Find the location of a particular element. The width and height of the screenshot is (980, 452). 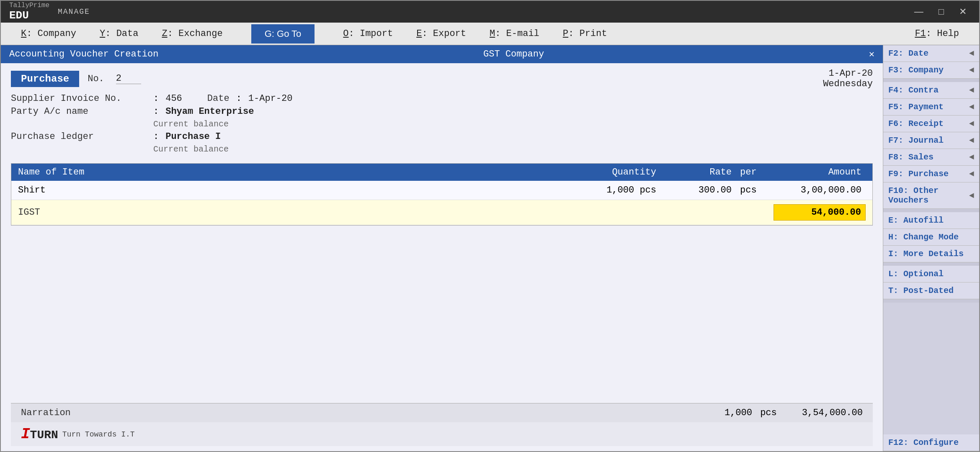

supplier-inv-label: Supplier Invoice No. is located at coordinates (82, 99).